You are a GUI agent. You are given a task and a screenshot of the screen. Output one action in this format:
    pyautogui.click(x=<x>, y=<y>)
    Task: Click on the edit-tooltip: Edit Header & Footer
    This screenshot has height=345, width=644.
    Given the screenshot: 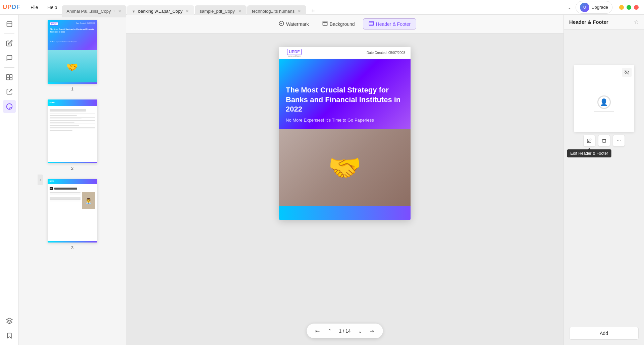 What is the action you would take?
    pyautogui.click(x=589, y=153)
    